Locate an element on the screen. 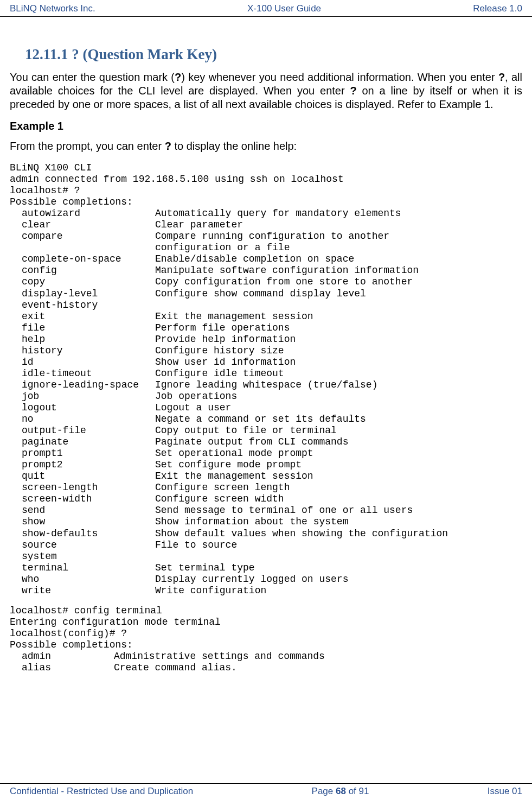 The image size is (532, 812). cli-completion-row: show-defaultsShow default values when sh… is located at coordinates (266, 534).